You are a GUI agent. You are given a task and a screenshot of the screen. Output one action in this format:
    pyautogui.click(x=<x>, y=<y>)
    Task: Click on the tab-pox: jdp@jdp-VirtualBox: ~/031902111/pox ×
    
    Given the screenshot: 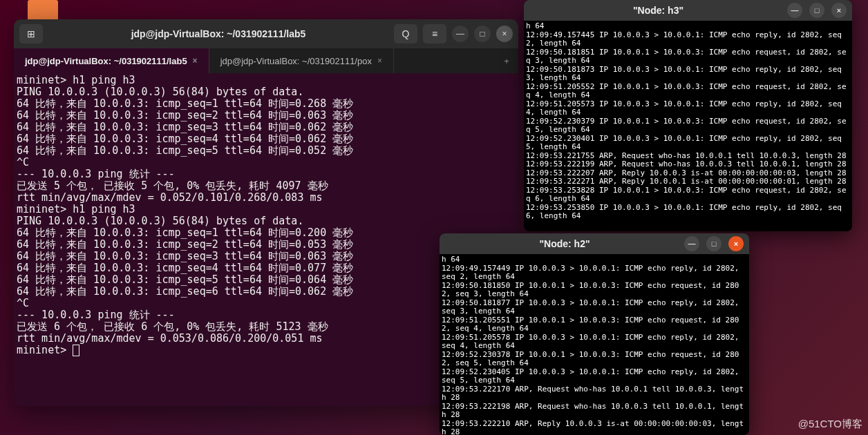 What is the action you would take?
    pyautogui.click(x=301, y=61)
    